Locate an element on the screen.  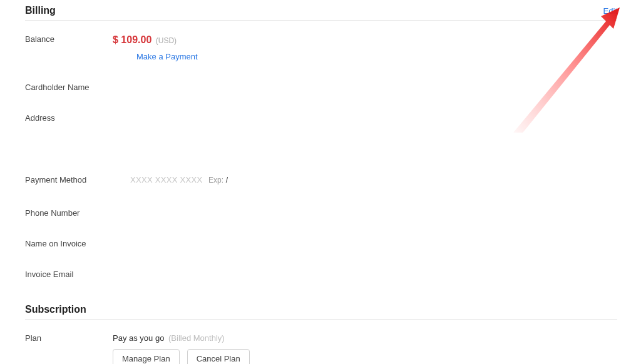
plan-row: Plan Pay as you go (Billed Monthly) Mana… is located at coordinates (321, 349).